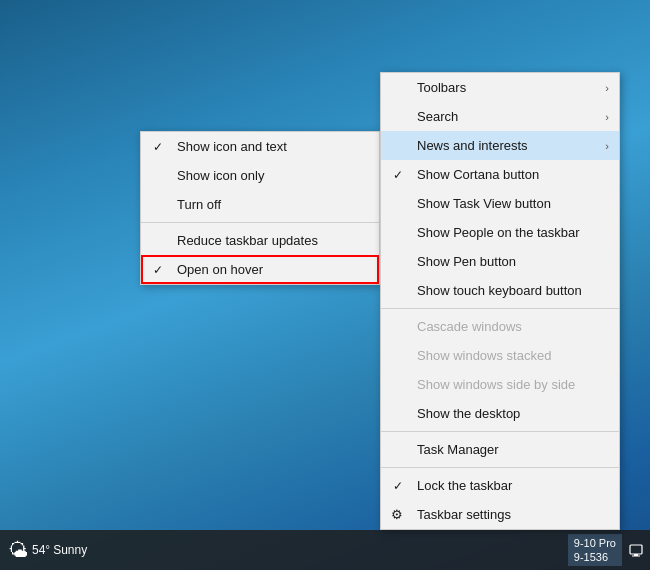 The width and height of the screenshot is (650, 570). I want to click on show-taskview-item: Show Task View button, so click(500, 204).